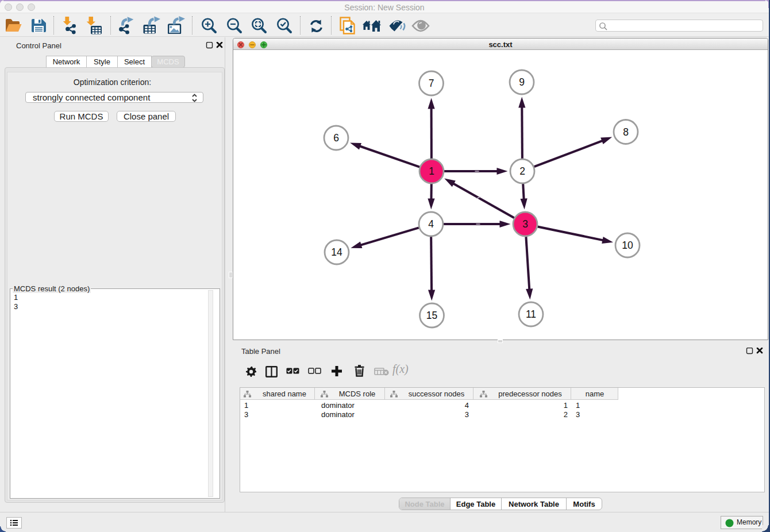 The image size is (770, 532). Describe the element at coordinates (627, 245) in the screenshot. I see `svg-text: 10` at that location.